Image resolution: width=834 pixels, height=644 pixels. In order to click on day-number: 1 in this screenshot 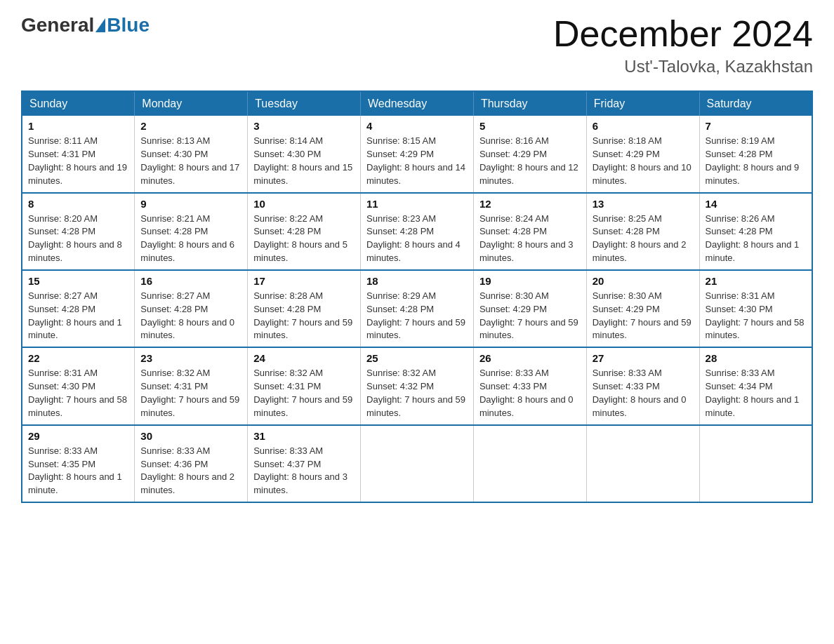, I will do `click(79, 126)`.